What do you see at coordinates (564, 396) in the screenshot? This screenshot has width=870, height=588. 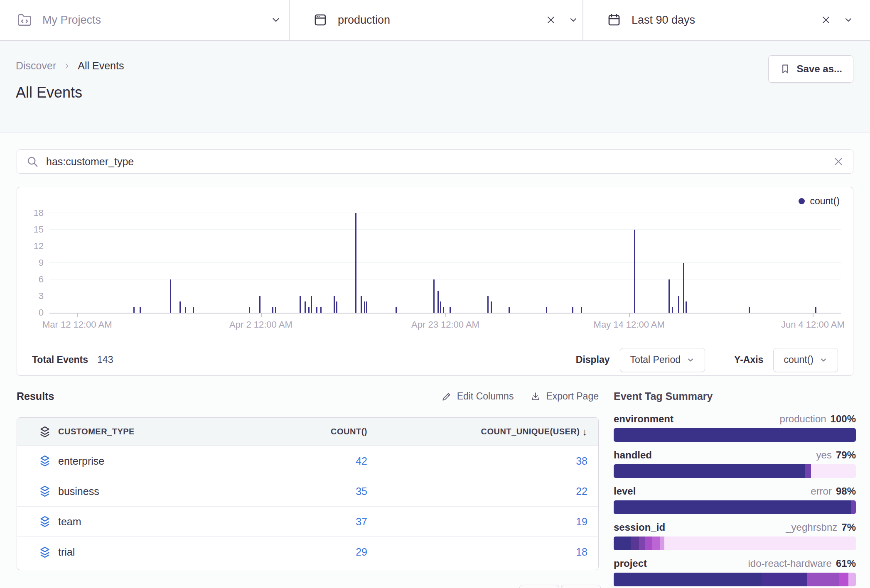 I see `export-page-button: Export Page` at bounding box center [564, 396].